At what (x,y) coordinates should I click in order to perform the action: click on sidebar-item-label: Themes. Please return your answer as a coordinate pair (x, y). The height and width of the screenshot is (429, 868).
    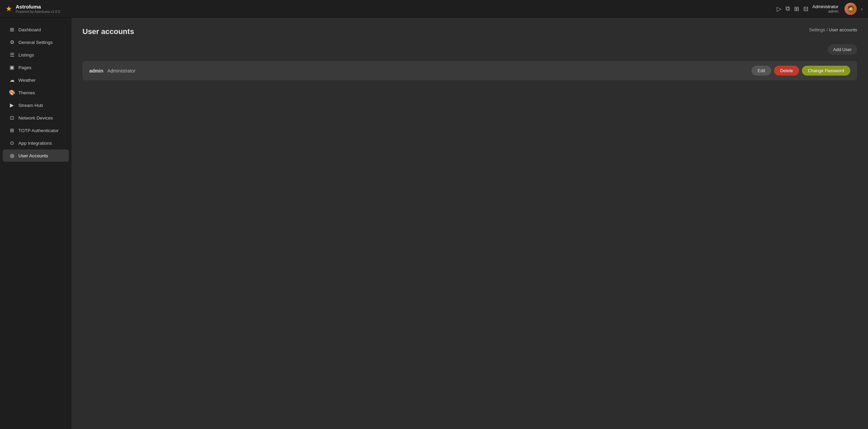
    Looking at the image, I should click on (27, 93).